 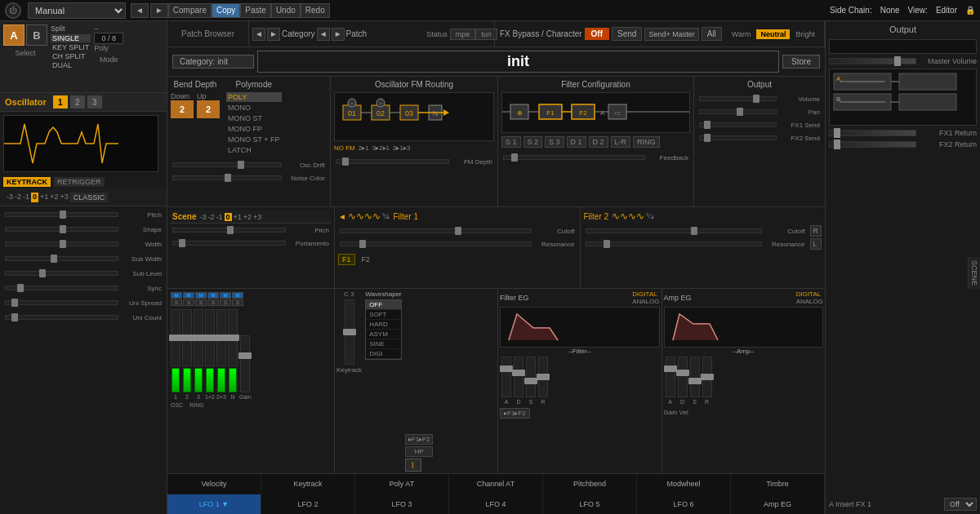 What do you see at coordinates (34, 197) in the screenshot?
I see `pitch-0: 0` at bounding box center [34, 197].